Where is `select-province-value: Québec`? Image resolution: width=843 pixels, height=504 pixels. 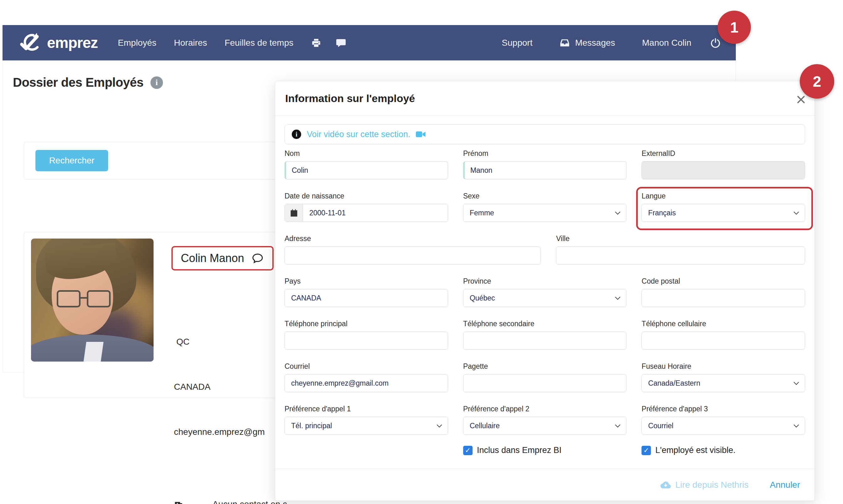 select-province-value: Québec is located at coordinates (483, 298).